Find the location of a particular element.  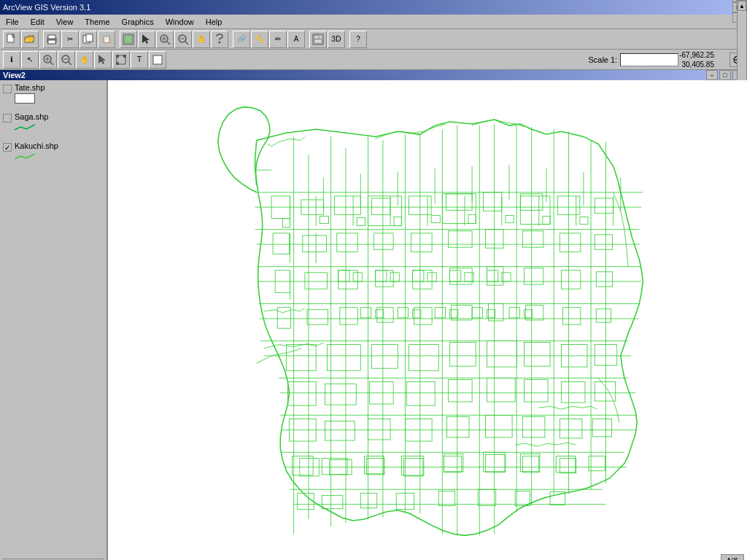

toolbar2: ℹ ↖ ✋ T Scale 1: -67,962.2530,405.85 ⊕ is located at coordinates (374, 60).